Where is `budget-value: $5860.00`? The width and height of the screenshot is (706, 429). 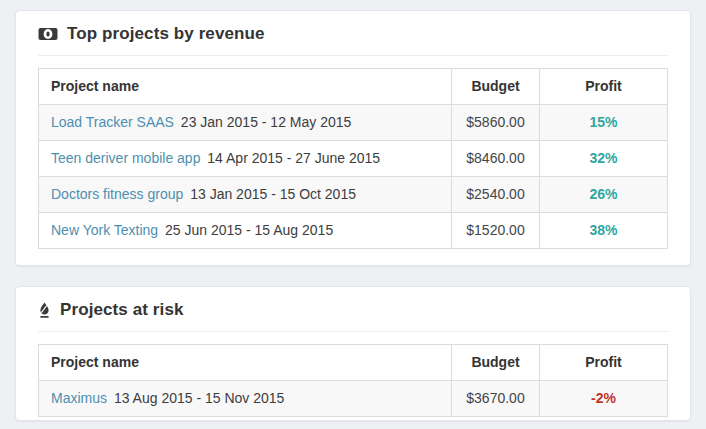
budget-value: $5860.00 is located at coordinates (496, 123).